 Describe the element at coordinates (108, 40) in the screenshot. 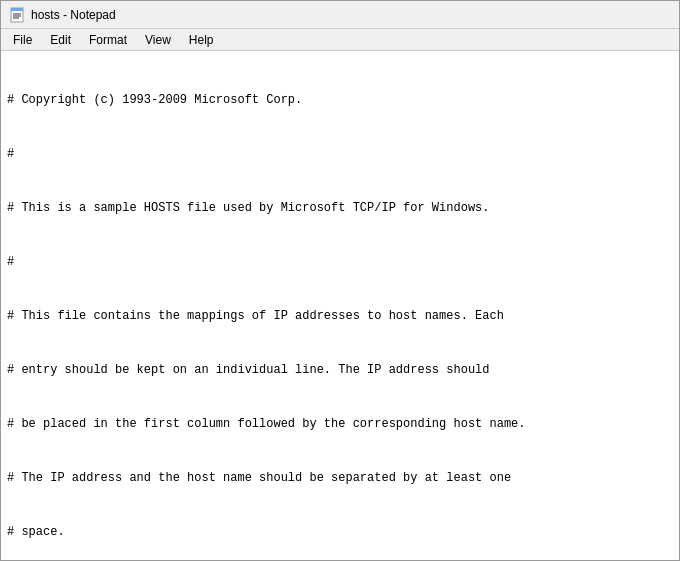

I see `format-menu: Format` at that location.